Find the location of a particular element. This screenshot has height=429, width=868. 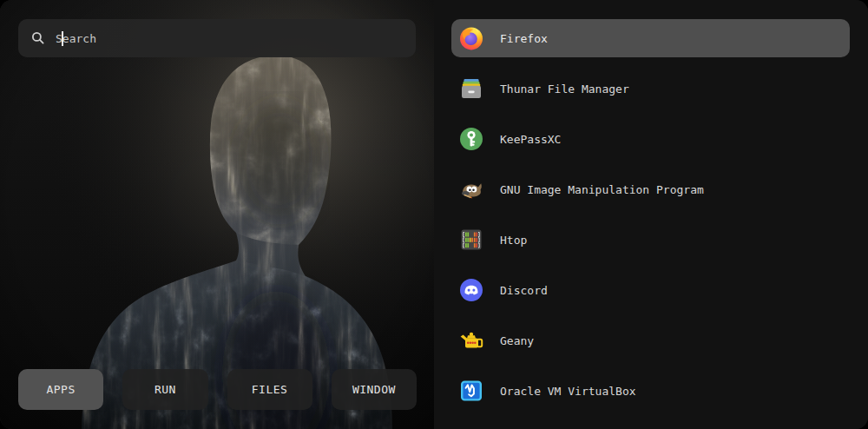

app-item-keepassxc: KeePassXC is located at coordinates (651, 139).